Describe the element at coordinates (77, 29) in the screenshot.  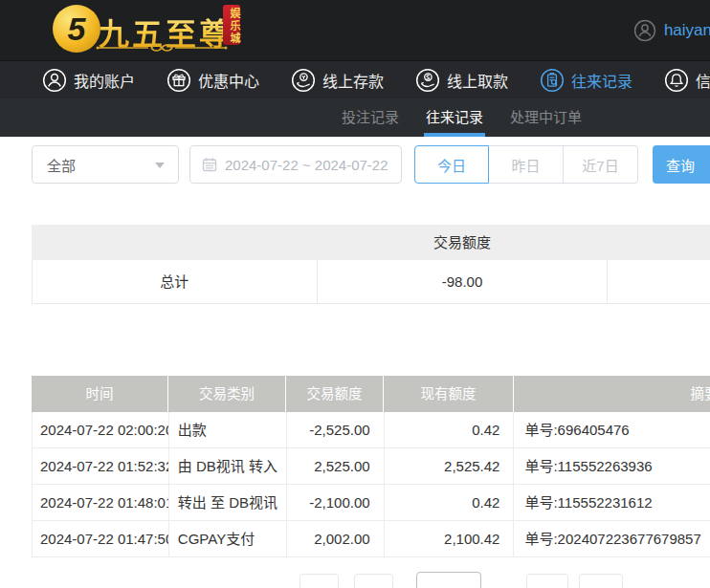
I see `brand-logo-icon: 5` at that location.